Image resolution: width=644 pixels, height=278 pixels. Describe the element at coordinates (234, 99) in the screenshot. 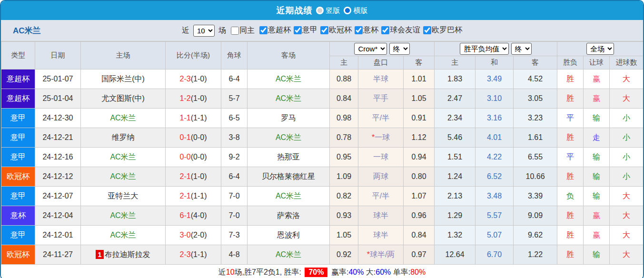

I see `cell-corner: 5-7` at that location.